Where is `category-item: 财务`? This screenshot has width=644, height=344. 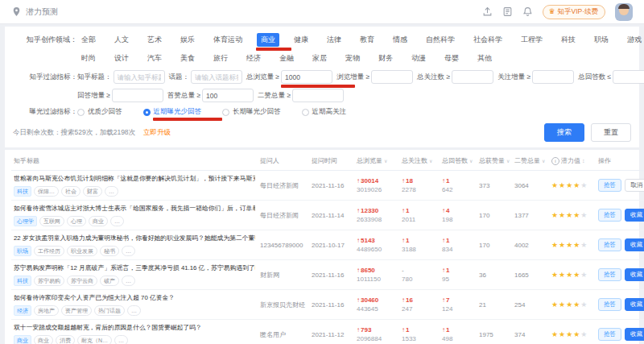 category-item: 财务 is located at coordinates (386, 58).